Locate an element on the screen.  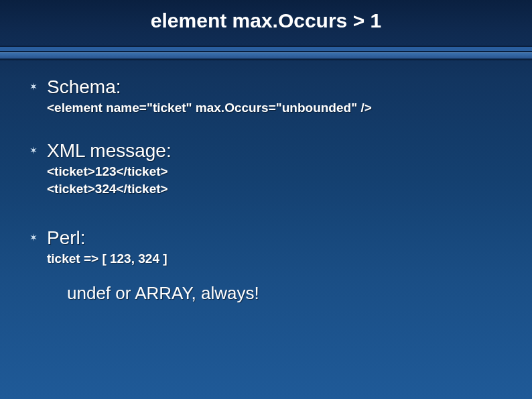
section-heading: Perl: is located at coordinates (276, 237).